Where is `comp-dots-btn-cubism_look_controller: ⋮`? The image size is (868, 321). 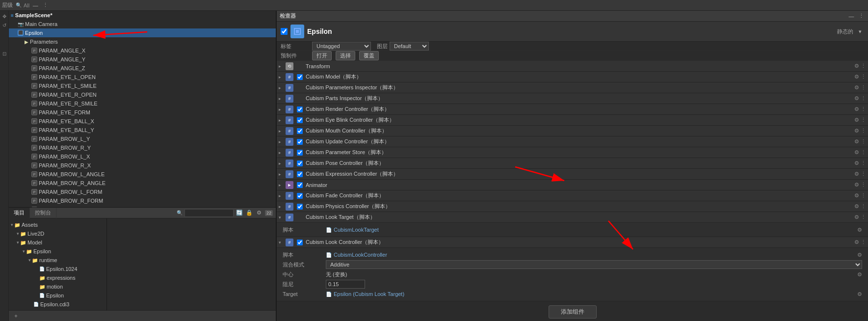 comp-dots-btn-cubism_look_controller: ⋮ is located at coordinates (864, 242).